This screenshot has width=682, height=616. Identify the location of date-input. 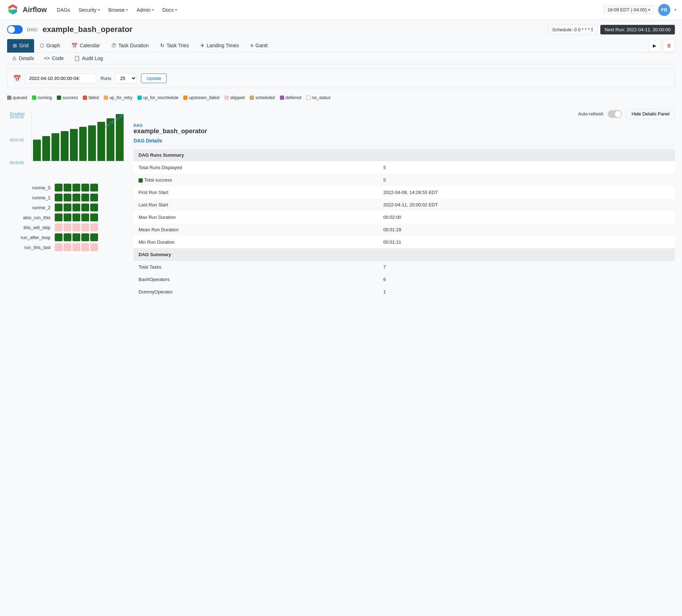
(61, 78).